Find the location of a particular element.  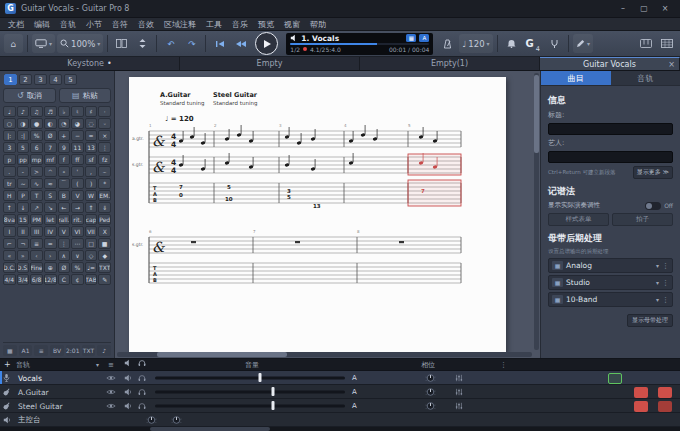

palette-symbol: EM. is located at coordinates (104, 196).